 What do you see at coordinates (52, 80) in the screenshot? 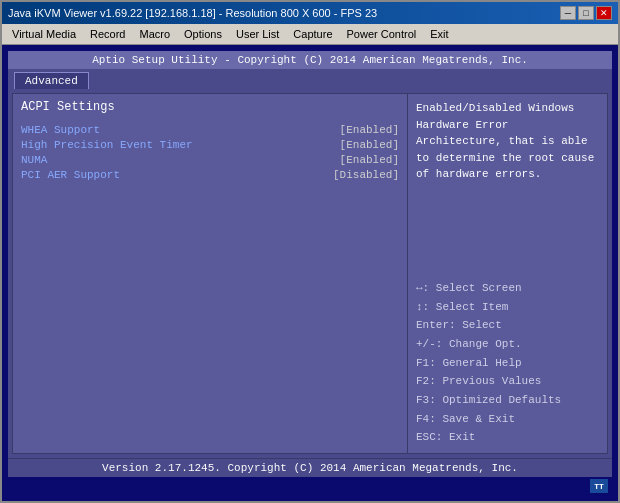
I see `bios-tab-advanced: Advanced` at bounding box center [52, 80].